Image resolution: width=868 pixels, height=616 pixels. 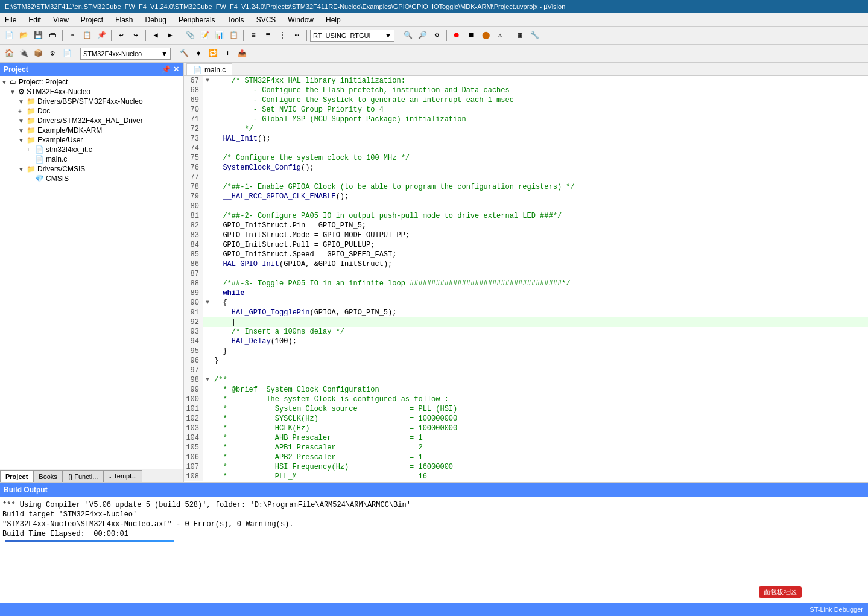 What do you see at coordinates (112, 54) in the screenshot?
I see `target-dropdown-label: STM32F4xx-Nucleo` at bounding box center [112, 54].